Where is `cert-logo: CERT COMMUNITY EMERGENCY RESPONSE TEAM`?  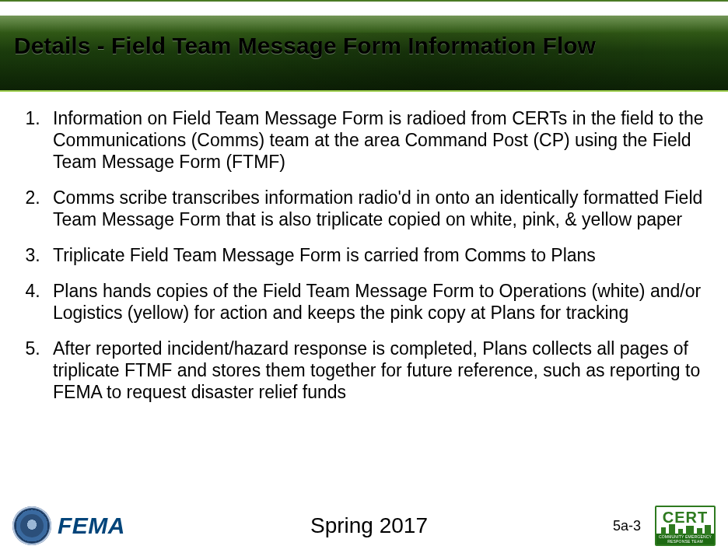 cert-logo: CERT COMMUNITY EMERGENCY RESPONSE TEAM is located at coordinates (685, 526).